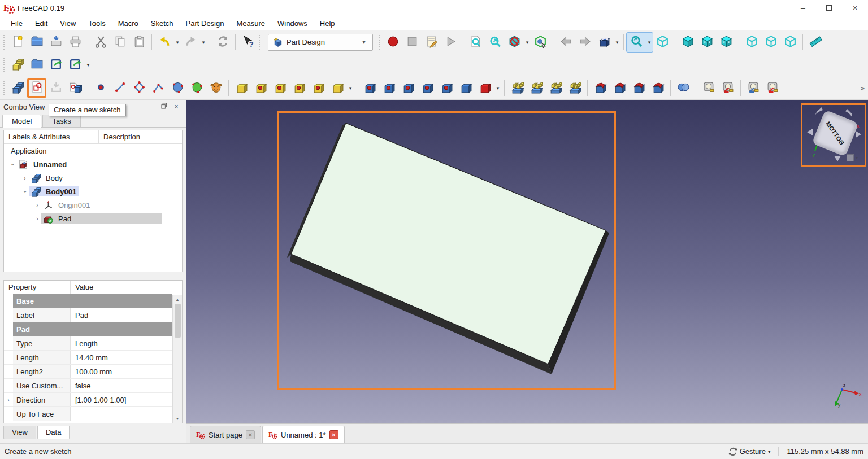 The width and height of the screenshot is (868, 459). Describe the element at coordinates (450, 42) in the screenshot. I see `macro-run-button` at that location.